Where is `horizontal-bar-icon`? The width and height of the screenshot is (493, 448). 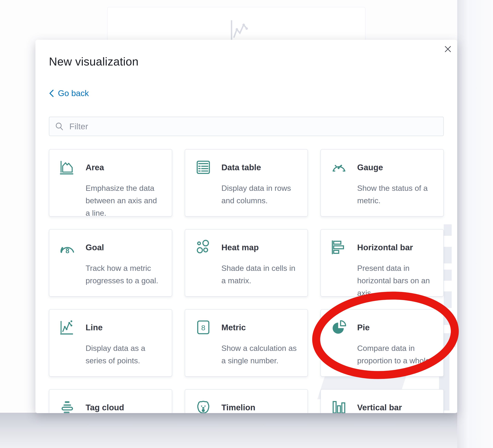
horizontal-bar-icon is located at coordinates (339, 247).